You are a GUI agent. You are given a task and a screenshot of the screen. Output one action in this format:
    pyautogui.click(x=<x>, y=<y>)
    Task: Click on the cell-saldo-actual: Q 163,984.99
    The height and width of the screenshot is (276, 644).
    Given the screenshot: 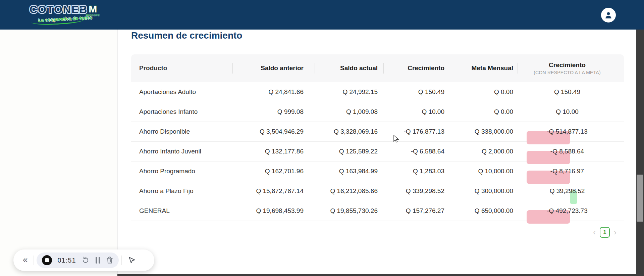 What is the action you would take?
    pyautogui.click(x=350, y=171)
    